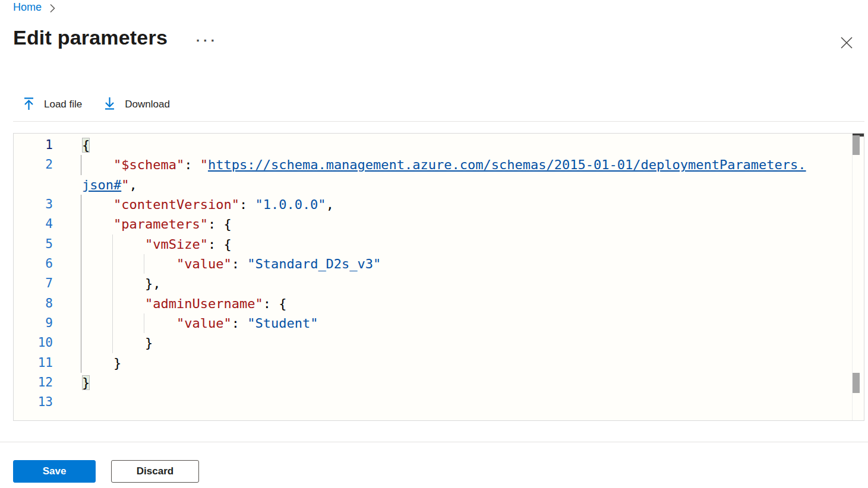 The image size is (868, 488). Describe the element at coordinates (433, 403) in the screenshot. I see `code-line: 13` at that location.